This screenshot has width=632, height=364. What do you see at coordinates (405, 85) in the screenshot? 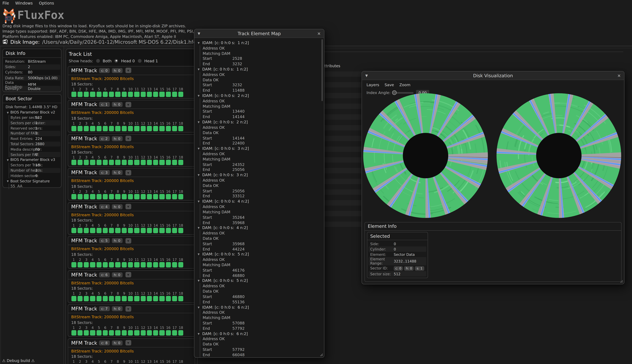
I see `viz-menu-item: Zoom` at bounding box center [405, 85].